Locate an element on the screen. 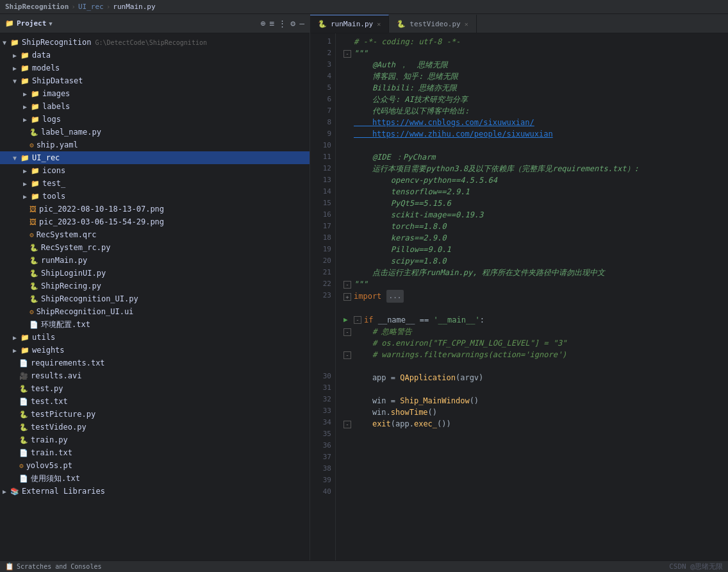  code-line-7: 代码地址见以下博客中给出: is located at coordinates (536, 111).